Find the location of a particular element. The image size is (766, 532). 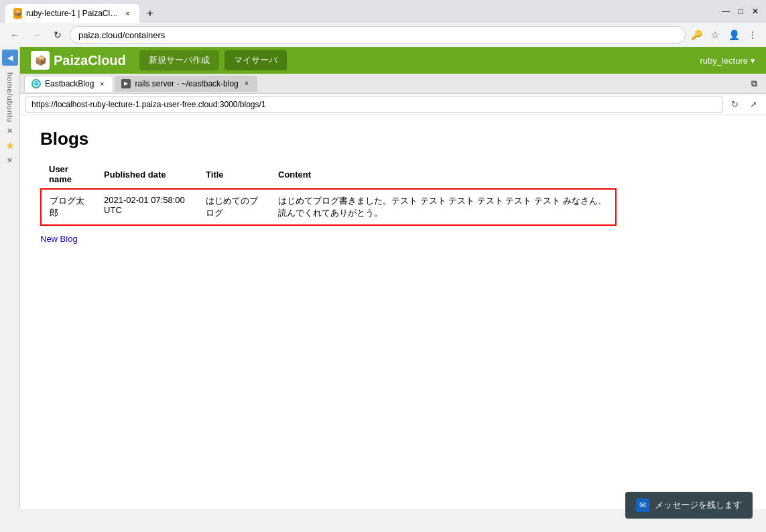

cell-title: はじめてのブログ is located at coordinates (234, 207).